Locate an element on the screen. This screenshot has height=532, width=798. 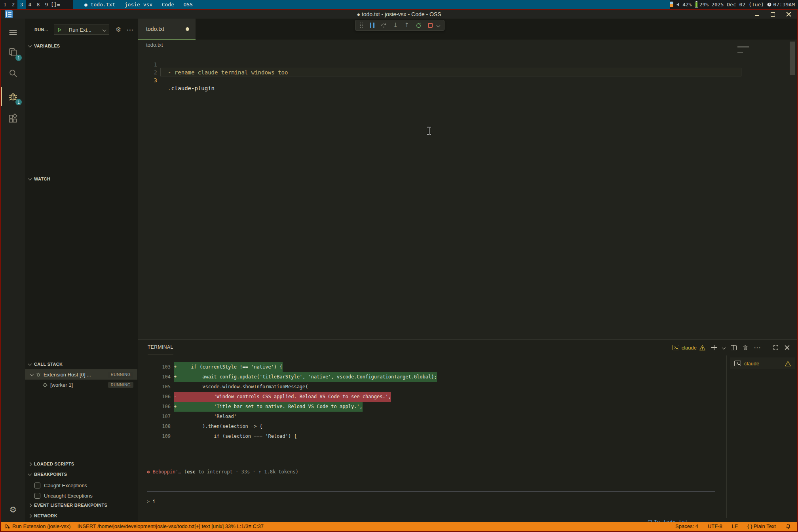
tab-terminal: TERMINAL is located at coordinates (161, 348).